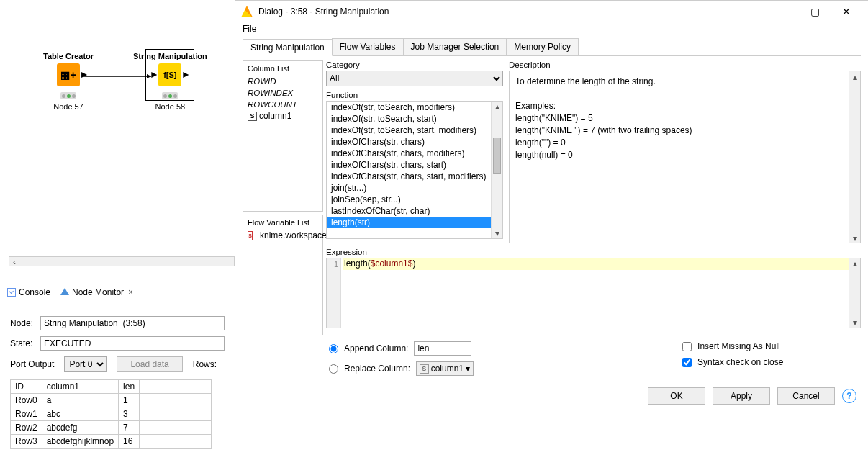 The height and width of the screenshot is (455, 868). Describe the element at coordinates (445, 369) in the screenshot. I see `replace-column-select: Scolumn1▾` at that location.